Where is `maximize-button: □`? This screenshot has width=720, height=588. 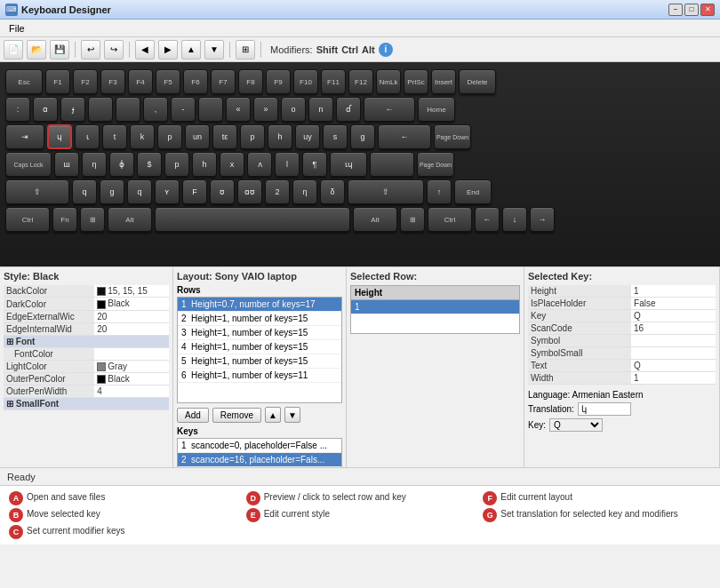 maximize-button: □ is located at coordinates (692, 10).